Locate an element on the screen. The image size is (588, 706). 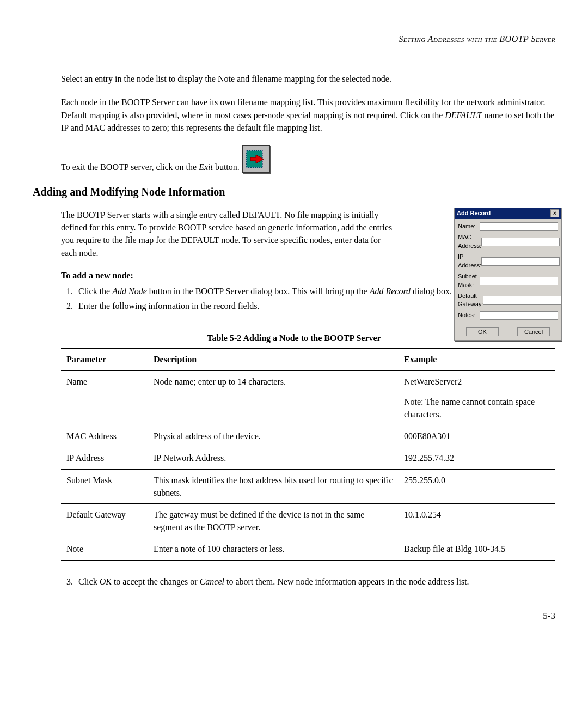
table-row: MAC Address Physical address of the devi… is located at coordinates (308, 436).